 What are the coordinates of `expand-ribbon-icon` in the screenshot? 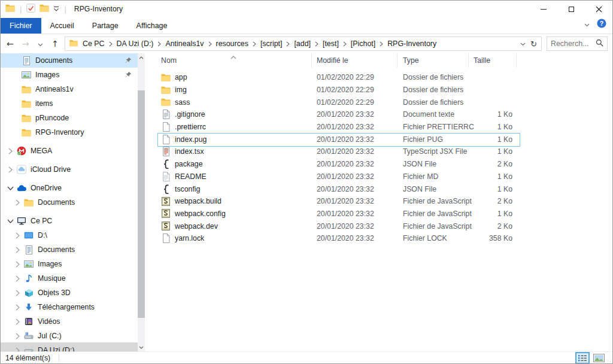 It's located at (587, 25).